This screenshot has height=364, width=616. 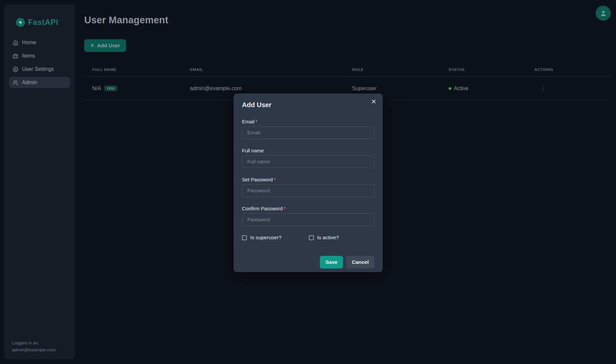 What do you see at coordinates (253, 150) in the screenshot?
I see `full-name-label-text: Full name` at bounding box center [253, 150].